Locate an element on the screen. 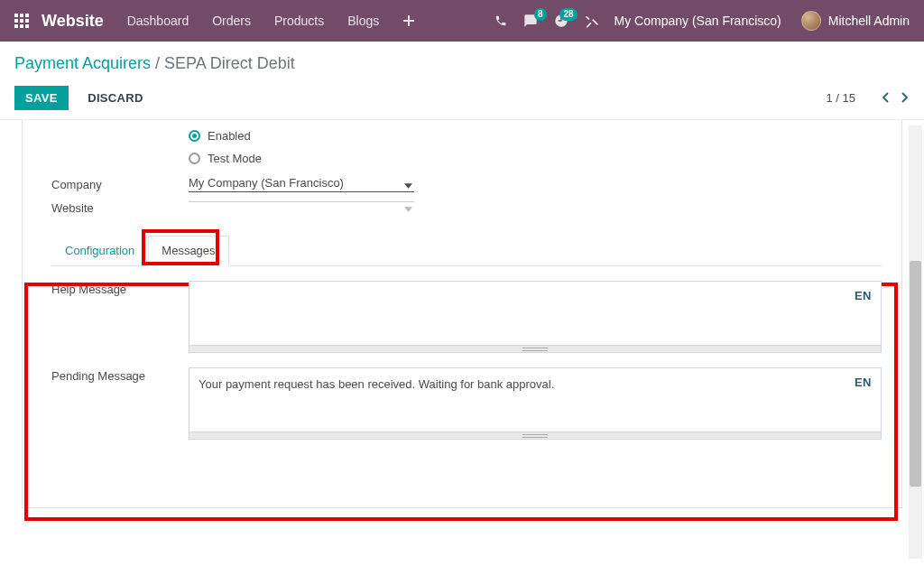  apps-icon is located at coordinates (22, 21).